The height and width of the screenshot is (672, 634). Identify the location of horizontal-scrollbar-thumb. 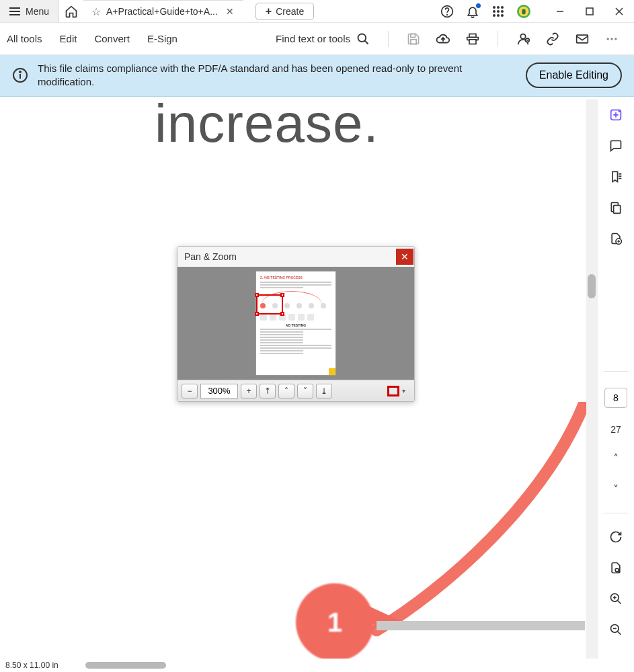
(126, 665).